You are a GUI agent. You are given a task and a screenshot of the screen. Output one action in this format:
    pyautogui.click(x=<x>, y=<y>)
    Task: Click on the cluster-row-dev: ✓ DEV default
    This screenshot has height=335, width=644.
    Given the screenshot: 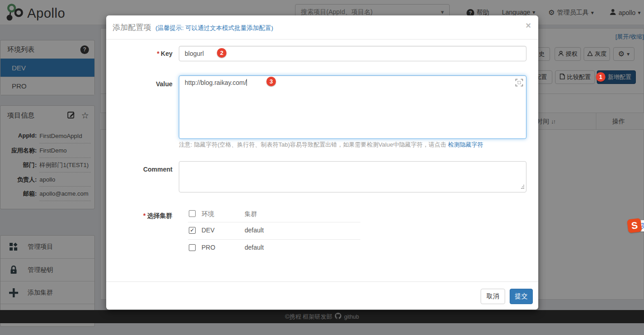 What is the action you would take?
    pyautogui.click(x=274, y=231)
    